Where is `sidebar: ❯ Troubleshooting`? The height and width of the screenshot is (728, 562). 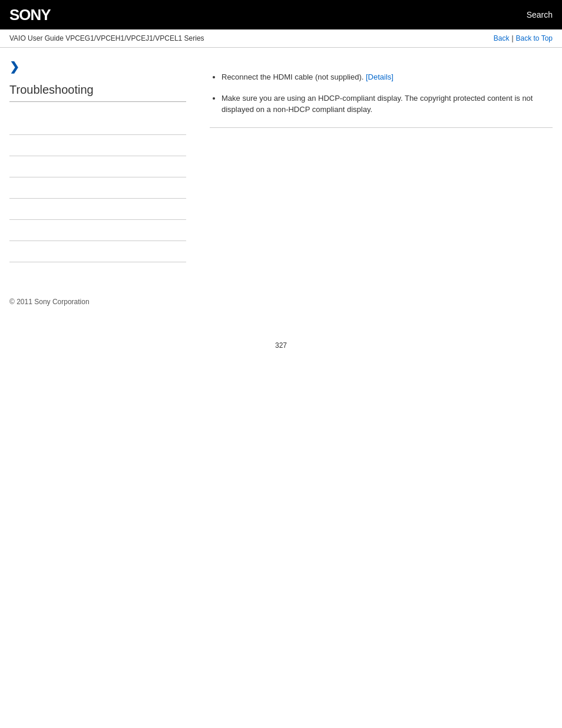
sidebar: ❯ Troubleshooting is located at coordinates (104, 161).